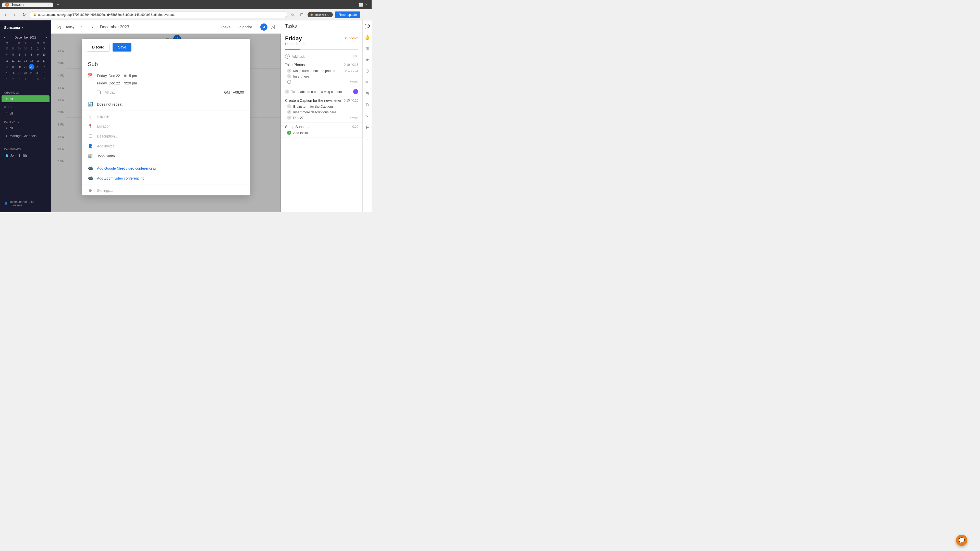 This screenshot has width=980, height=551. Describe the element at coordinates (130, 76) in the screenshot. I see `event-start-time: 9:15 pm` at that location.